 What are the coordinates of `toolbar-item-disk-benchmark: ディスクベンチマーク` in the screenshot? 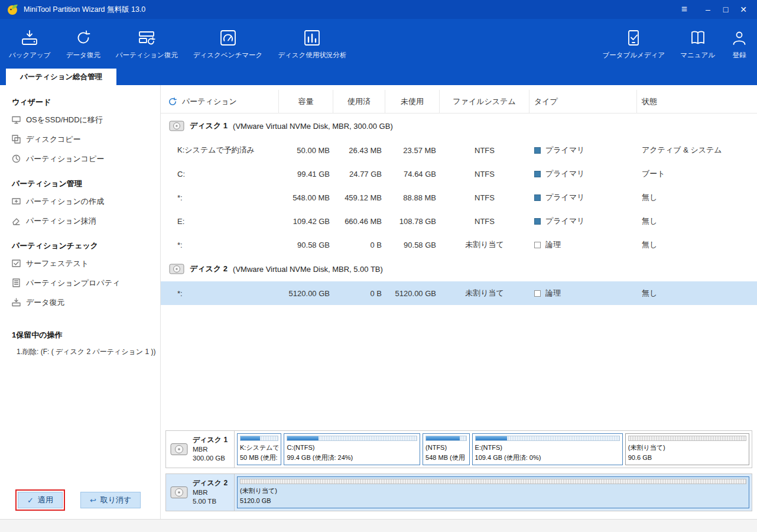 It's located at (228, 44).